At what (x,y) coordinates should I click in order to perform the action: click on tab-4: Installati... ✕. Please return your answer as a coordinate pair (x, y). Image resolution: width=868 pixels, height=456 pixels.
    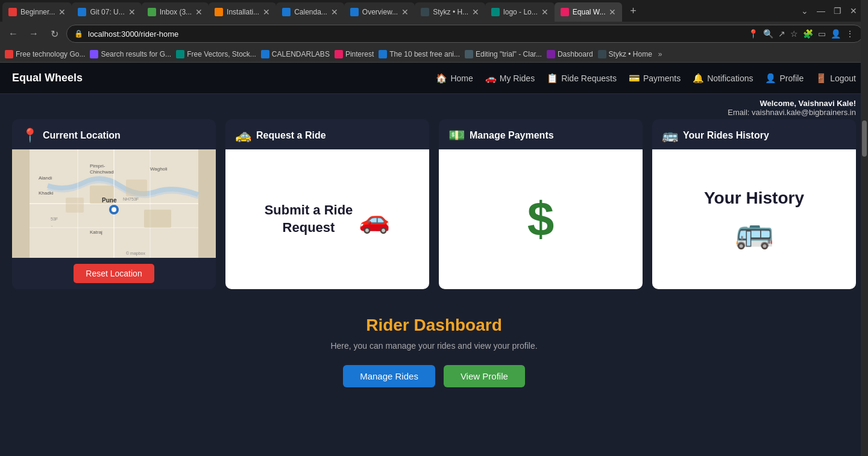
    Looking at the image, I should click on (242, 12).